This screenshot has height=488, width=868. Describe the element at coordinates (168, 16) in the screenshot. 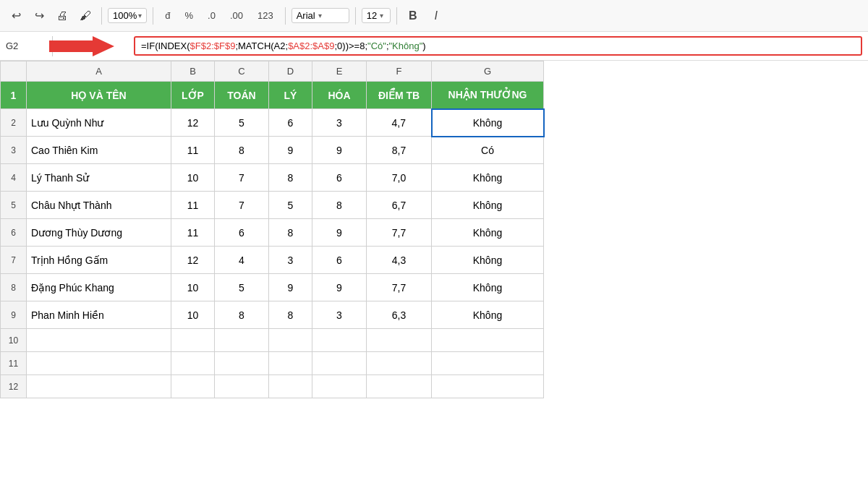

I see `currency-format-button: đ` at that location.